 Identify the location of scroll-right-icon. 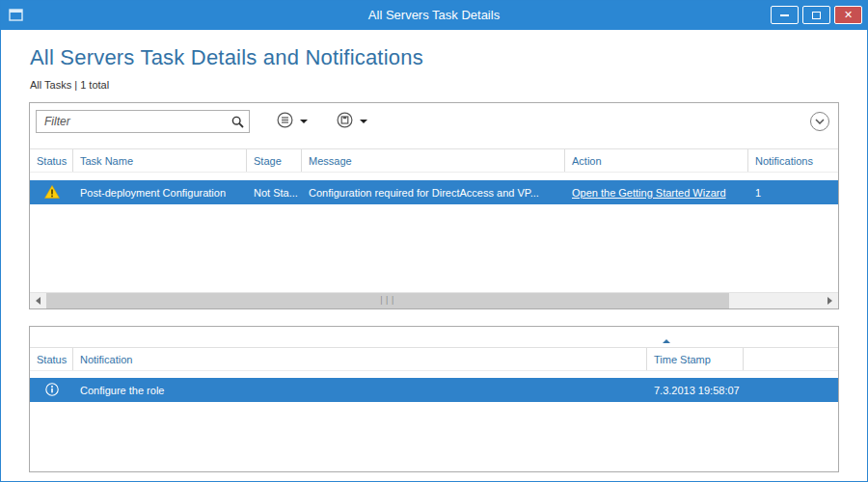
(829, 301).